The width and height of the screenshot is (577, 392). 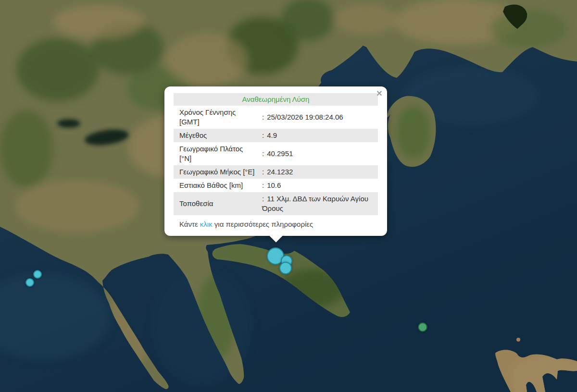 I want to click on depth-value: 10.6, so click(x=274, y=185).